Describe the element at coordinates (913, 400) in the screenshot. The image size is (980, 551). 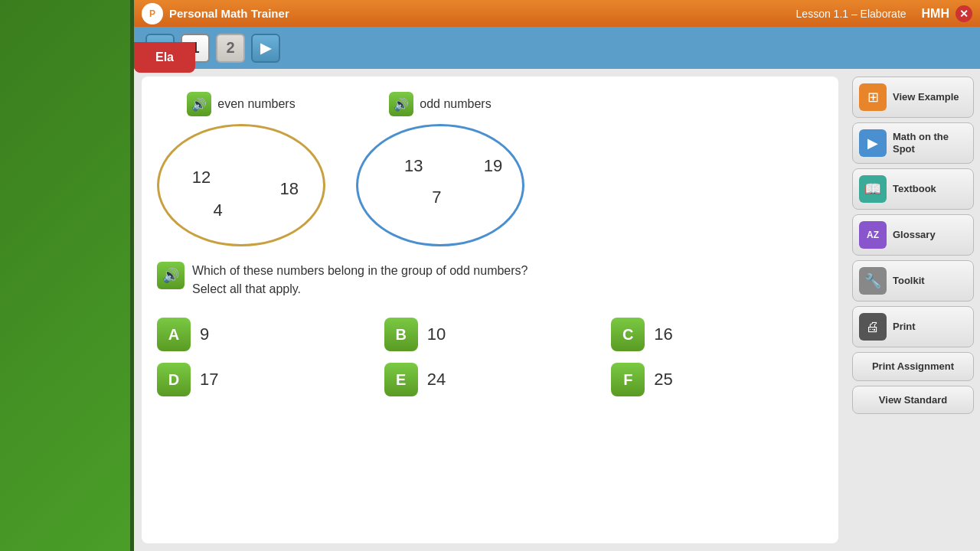
I see `view-standard-label: View Standard` at that location.